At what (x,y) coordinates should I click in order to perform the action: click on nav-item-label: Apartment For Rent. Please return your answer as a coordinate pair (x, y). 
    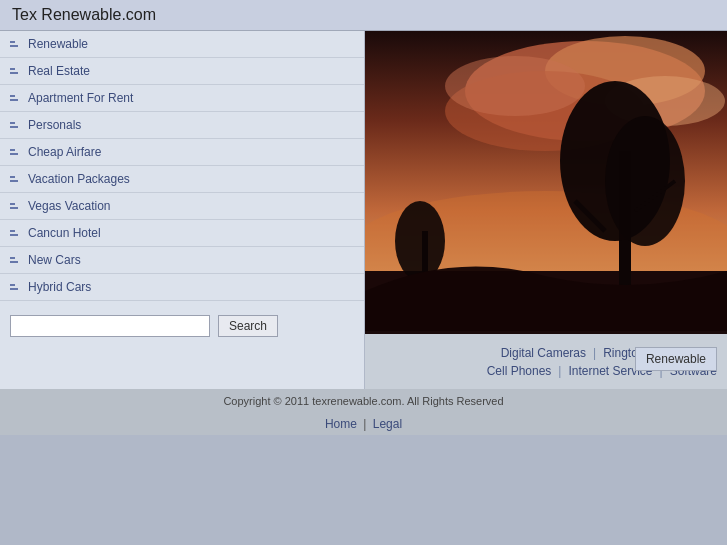
    Looking at the image, I should click on (80, 98).